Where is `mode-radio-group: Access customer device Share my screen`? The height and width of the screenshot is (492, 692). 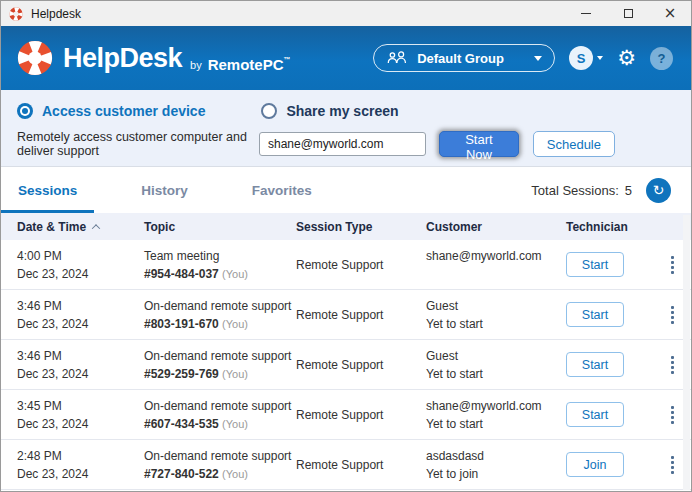 mode-radio-group: Access customer device Share my screen is located at coordinates (346, 111).